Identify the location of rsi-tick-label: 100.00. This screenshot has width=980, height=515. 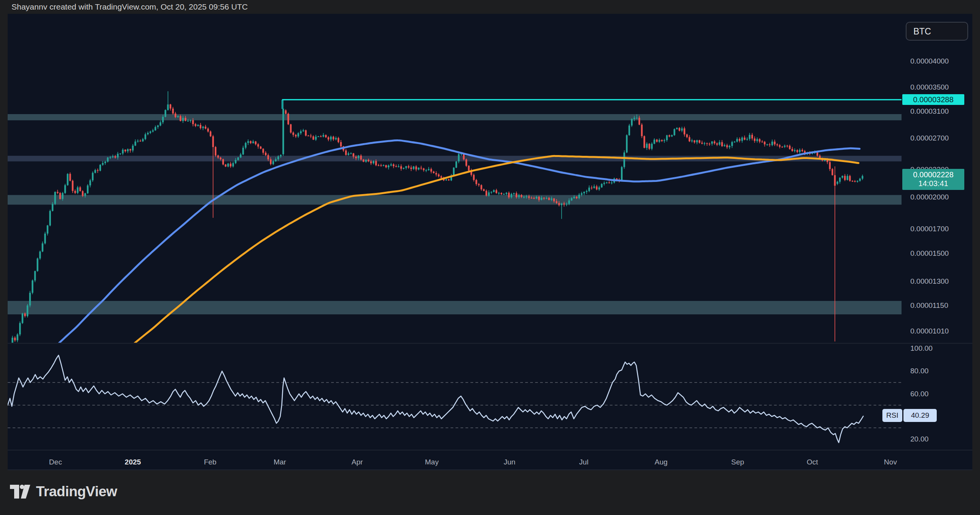
(939, 348).